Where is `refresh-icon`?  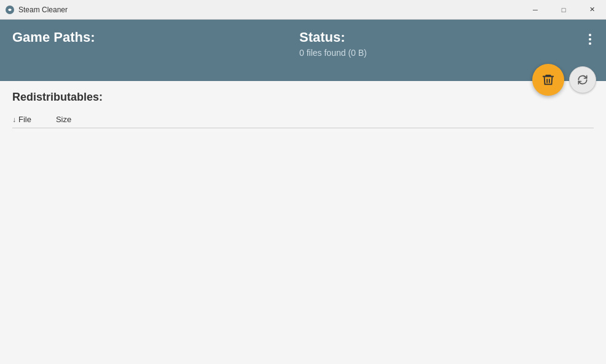 refresh-icon is located at coordinates (583, 80).